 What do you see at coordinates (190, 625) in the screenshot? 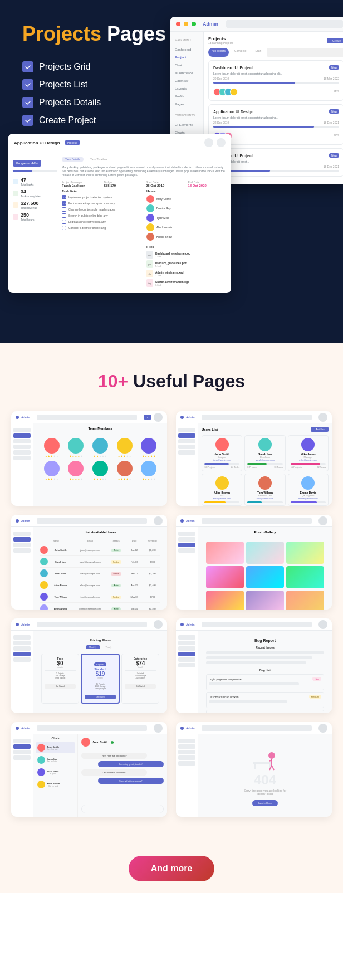
I see `mini-logo-text-6: Admin` at bounding box center [190, 625].